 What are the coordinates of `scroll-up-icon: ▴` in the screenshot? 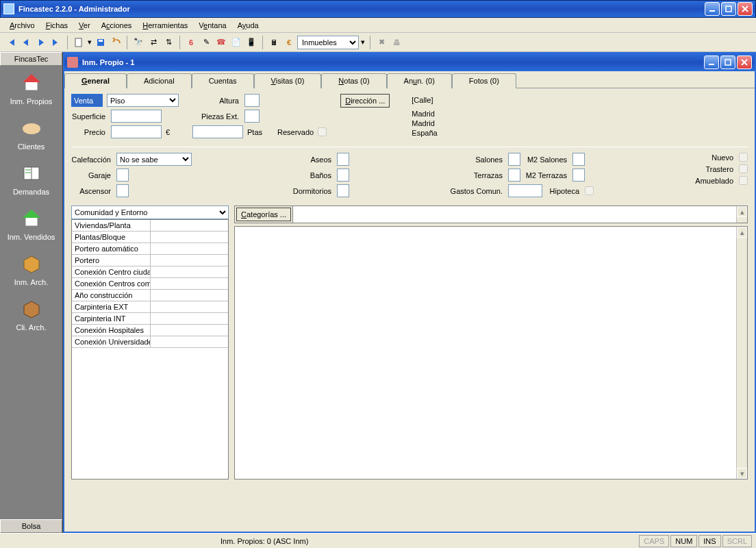 It's located at (742, 232).